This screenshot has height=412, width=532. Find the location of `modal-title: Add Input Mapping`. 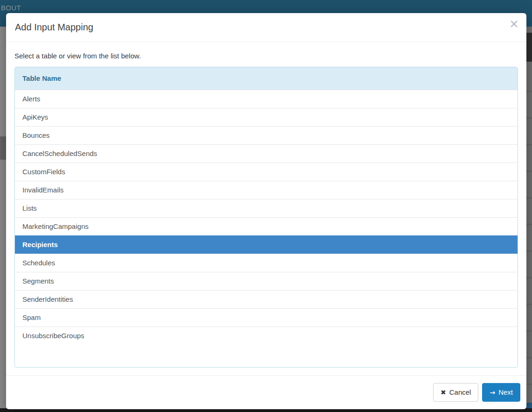

modal-title: Add Input Mapping is located at coordinates (54, 27).